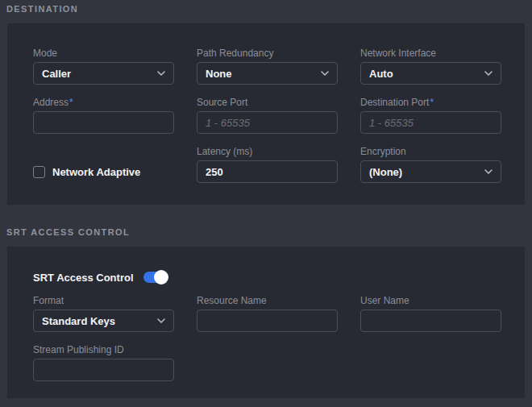 Image resolution: width=532 pixels, height=407 pixels. I want to click on path-redundancy-select: None, so click(268, 73).